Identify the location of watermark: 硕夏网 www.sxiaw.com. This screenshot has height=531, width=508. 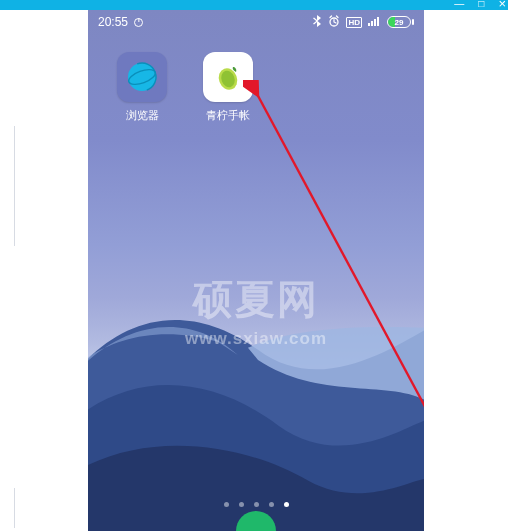
(256, 310).